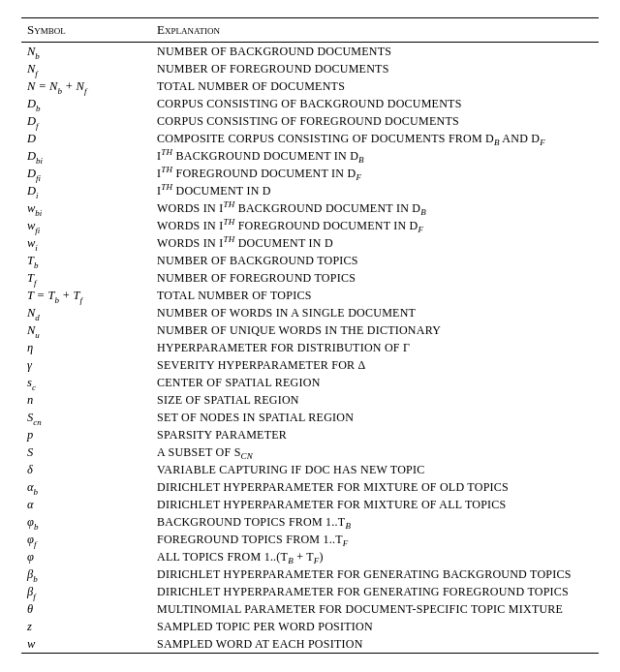 The image size is (620, 672). What do you see at coordinates (310, 295) in the screenshot?
I see `table-row: T = Tb + TfTotal number of topics` at bounding box center [310, 295].